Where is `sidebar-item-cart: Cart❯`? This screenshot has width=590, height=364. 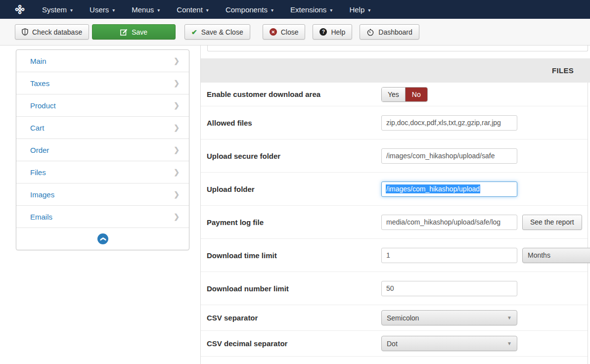
sidebar-item-cart: Cart❯ is located at coordinates (103, 128).